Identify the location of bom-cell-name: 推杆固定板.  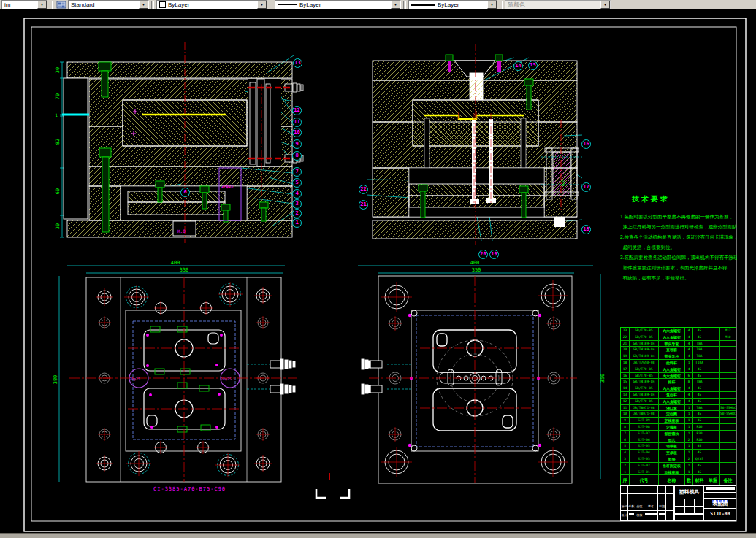
(672, 466).